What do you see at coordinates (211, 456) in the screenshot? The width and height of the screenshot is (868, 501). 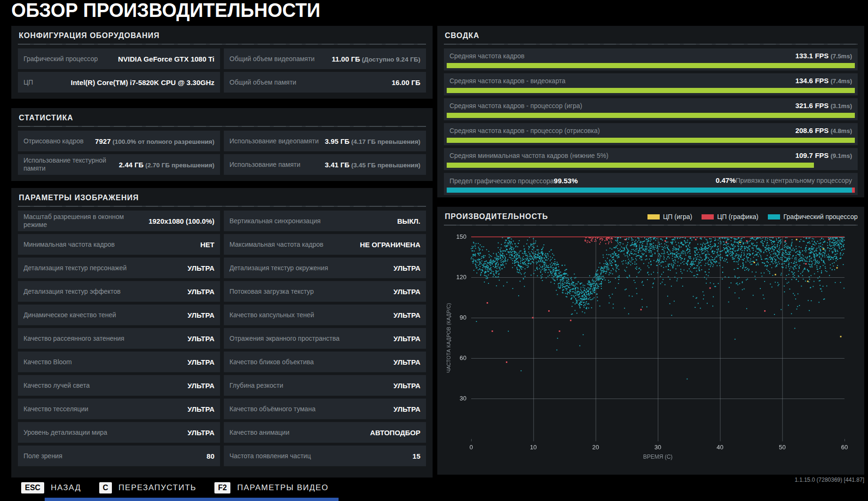 I see `setting-value-main: 80` at bounding box center [211, 456].